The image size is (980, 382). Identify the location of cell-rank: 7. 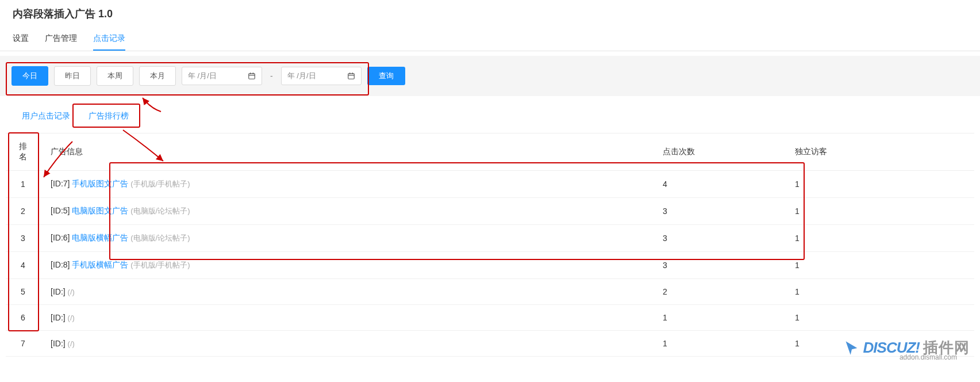
(23, 344).